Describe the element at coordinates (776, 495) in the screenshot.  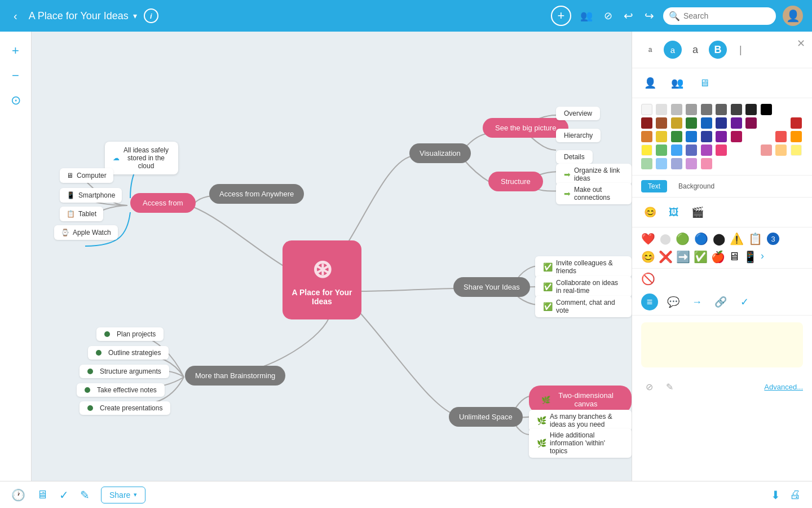
I see `download-button: ⬇` at that location.